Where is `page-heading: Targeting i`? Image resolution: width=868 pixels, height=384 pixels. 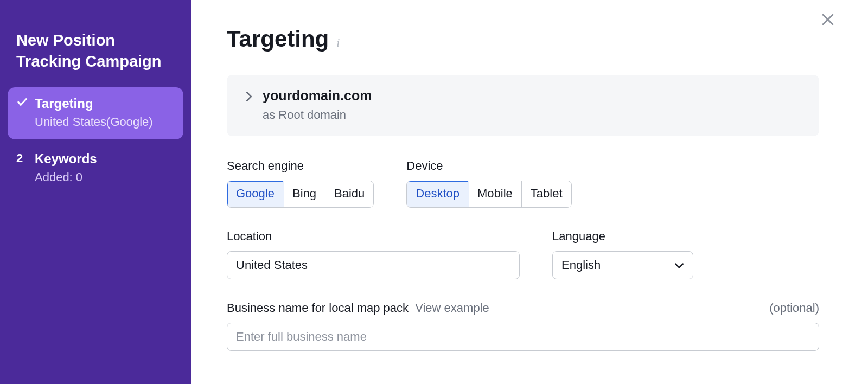
page-heading: Targeting i is located at coordinates (523, 39).